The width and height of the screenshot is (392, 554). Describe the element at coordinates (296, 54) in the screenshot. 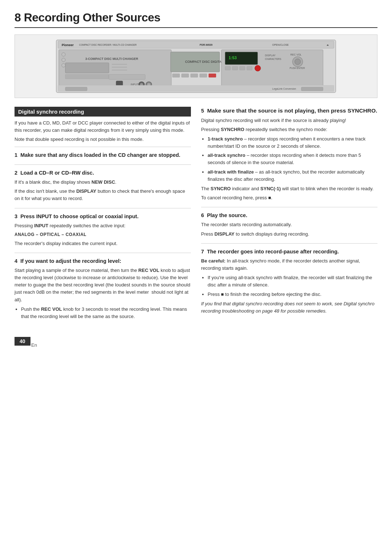

I see `svg-text: REC VOL` at that location.